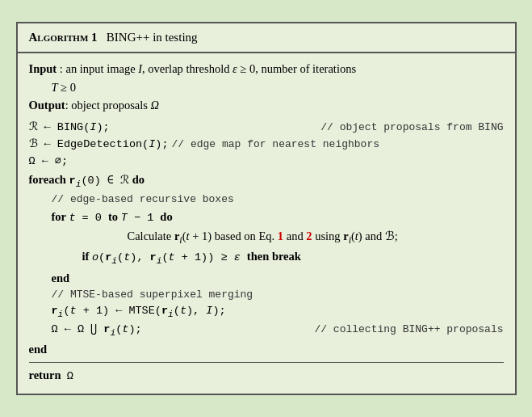 The width and height of the screenshot is (532, 417). What do you see at coordinates (266, 128) in the screenshot?
I see `code-line1: ℛ ← BING(I); // object proposals from BI…` at bounding box center [266, 128].